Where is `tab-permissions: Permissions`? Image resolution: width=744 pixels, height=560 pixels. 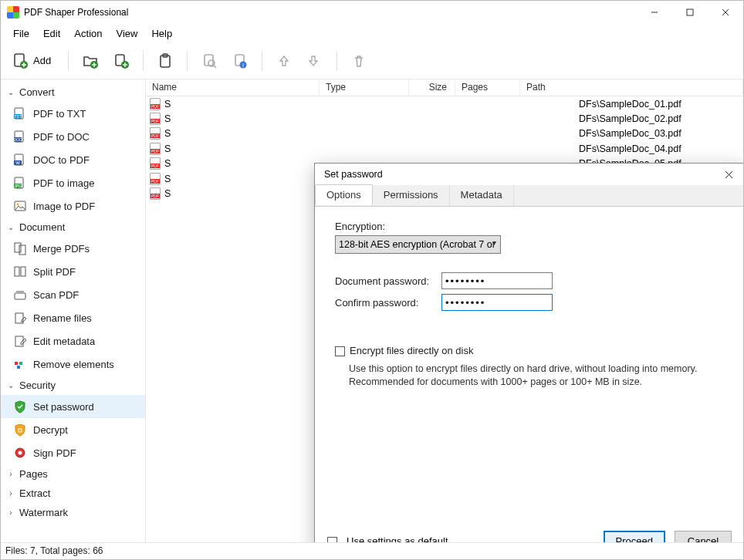 tab-permissions: Permissions is located at coordinates (411, 196).